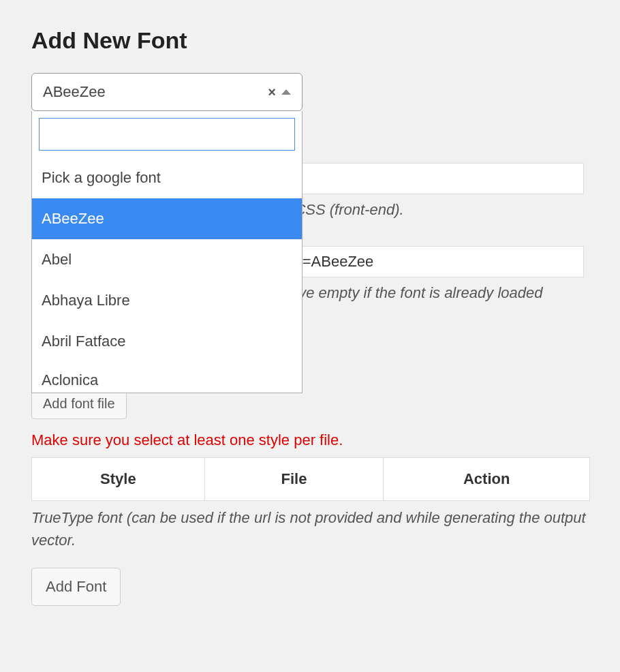  I want to click on google-font-select: ABeeZee × Pick a google font ABeeZee Abe…, so click(167, 92).